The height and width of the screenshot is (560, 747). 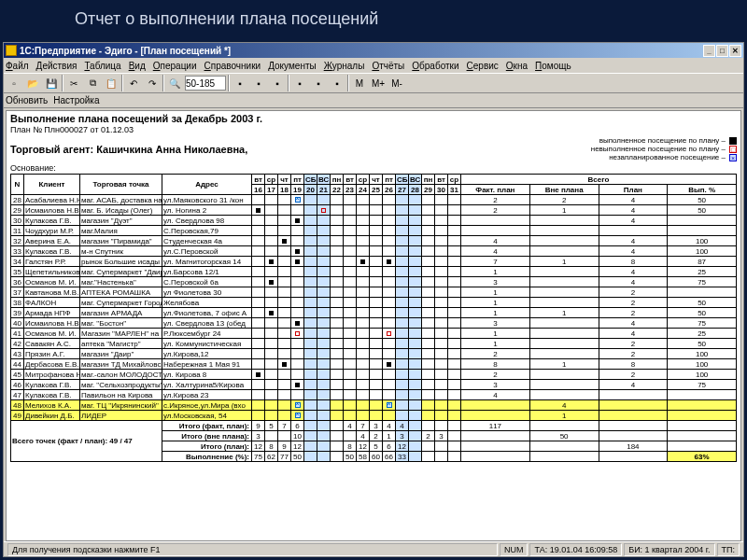 I want to click on paste-icon: 📋, so click(x=111, y=83).